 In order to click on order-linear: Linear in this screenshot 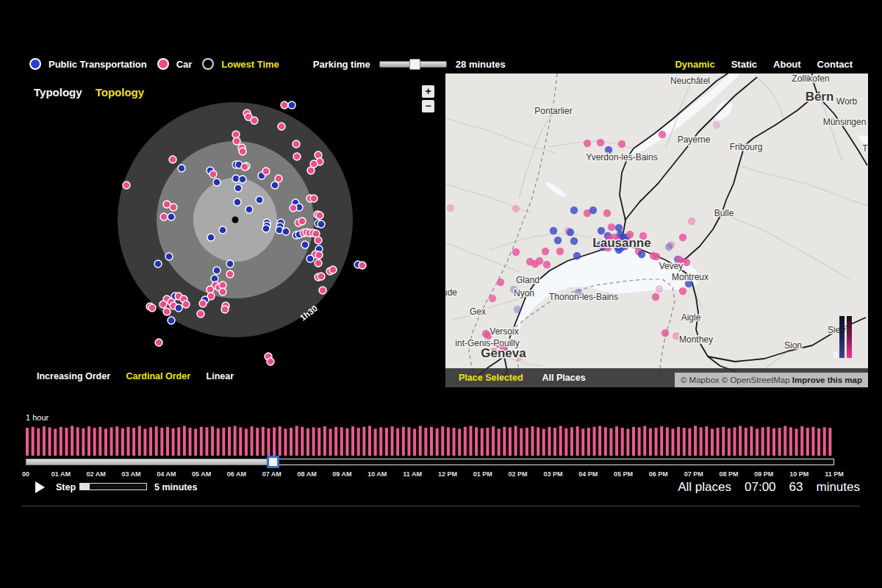, I will do `click(220, 376)`.